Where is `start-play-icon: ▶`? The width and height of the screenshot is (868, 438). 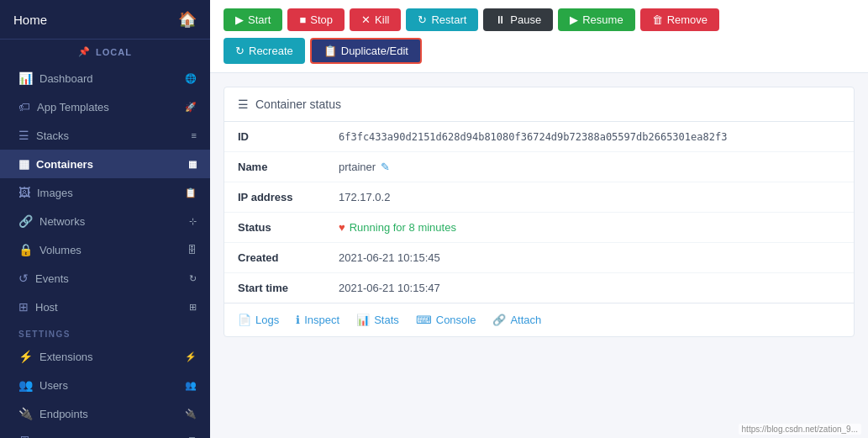
start-play-icon: ▶ is located at coordinates (239, 20).